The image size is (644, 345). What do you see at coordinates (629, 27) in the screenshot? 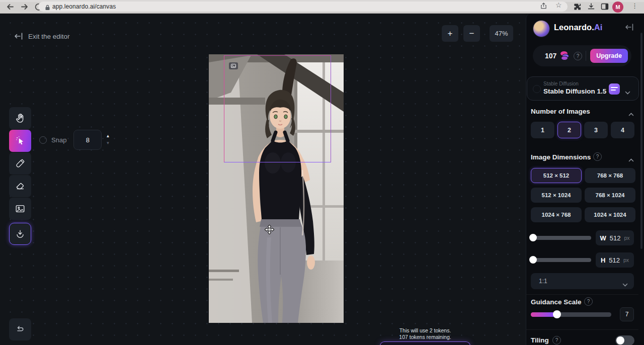
I see `sidebar-collapse-icon` at bounding box center [629, 27].